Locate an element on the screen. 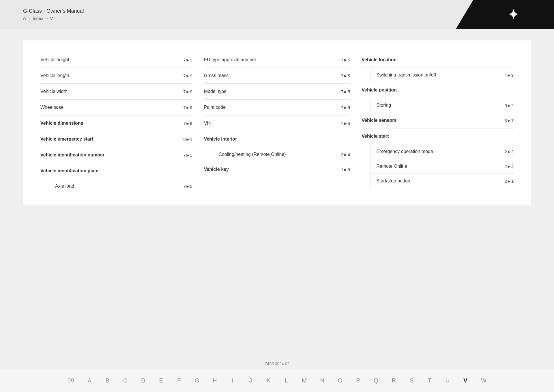 This screenshot has height=392, width=554. nav-letter-n: N is located at coordinates (322, 380).